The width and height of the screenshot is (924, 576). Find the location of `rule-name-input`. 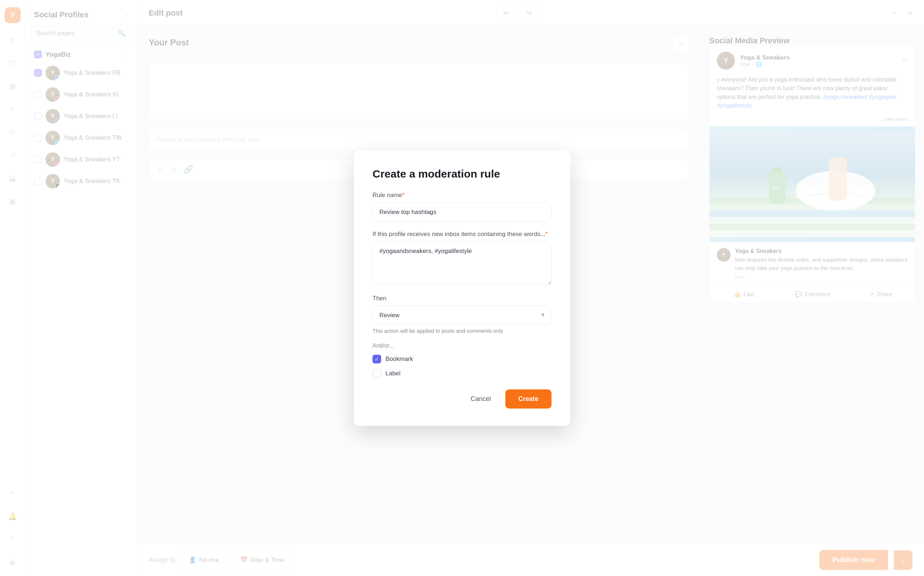

rule-name-input is located at coordinates (462, 212).